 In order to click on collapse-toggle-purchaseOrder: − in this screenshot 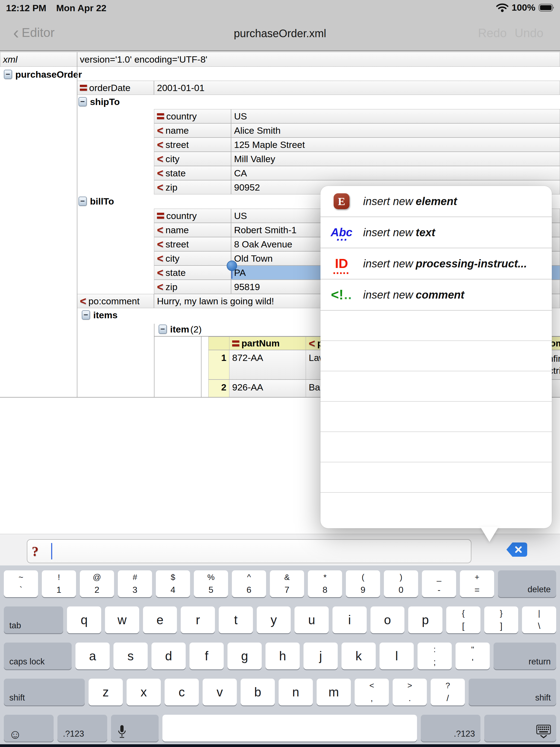, I will do `click(8, 74)`.